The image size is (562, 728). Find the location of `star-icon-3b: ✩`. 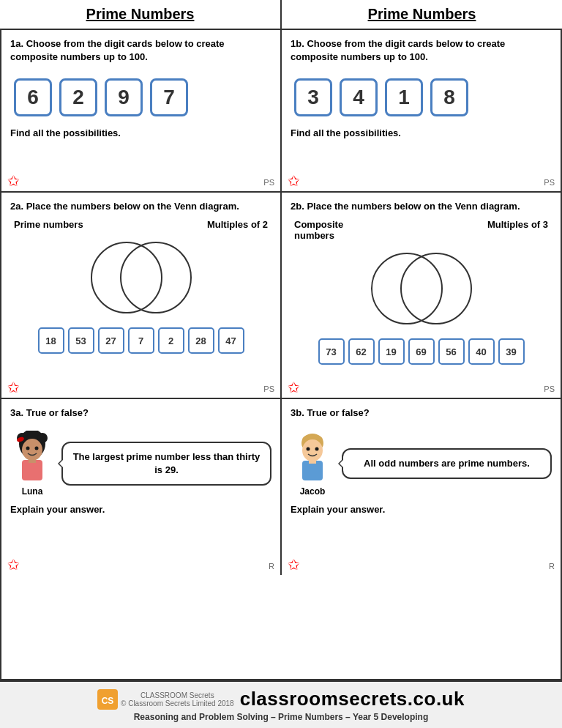

star-icon-3b: ✩ is located at coordinates (294, 565).